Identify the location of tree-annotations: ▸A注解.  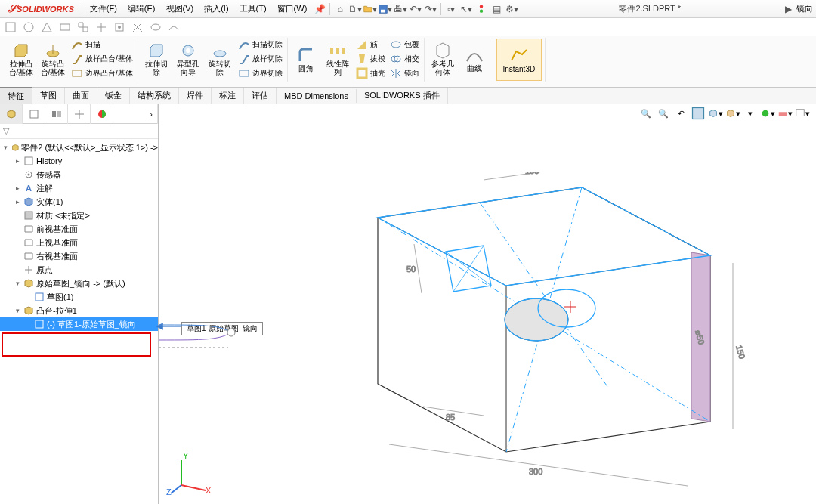
(79, 188).